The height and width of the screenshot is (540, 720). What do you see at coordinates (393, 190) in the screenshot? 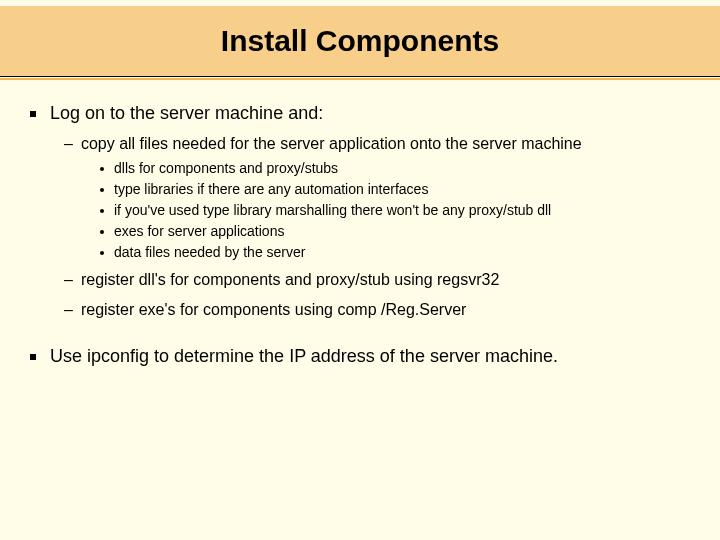
I see `bullet-level3: type libraries if there are any automati…` at bounding box center [393, 190].